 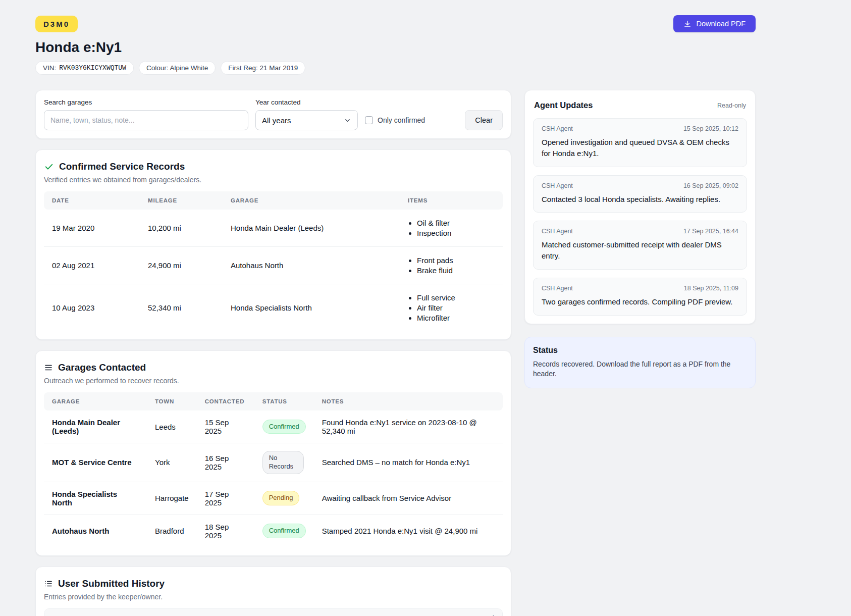 I want to click on col-status: Status, so click(x=284, y=401).